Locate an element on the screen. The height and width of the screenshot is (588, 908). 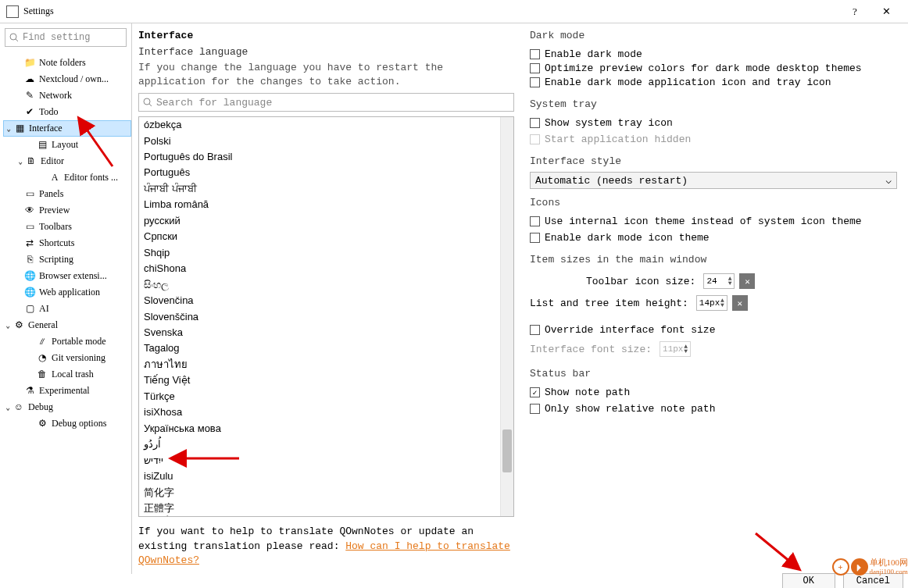
sidebar-item-git-versioning: ◔Git versioning is located at coordinates (67, 358).